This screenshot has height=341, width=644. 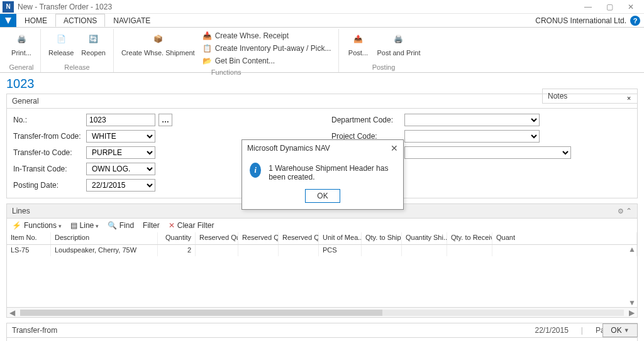 I want to click on create-inv-putaway-pick-button: 📋Create Inventory Put-away / Pick..., so click(x=267, y=48).